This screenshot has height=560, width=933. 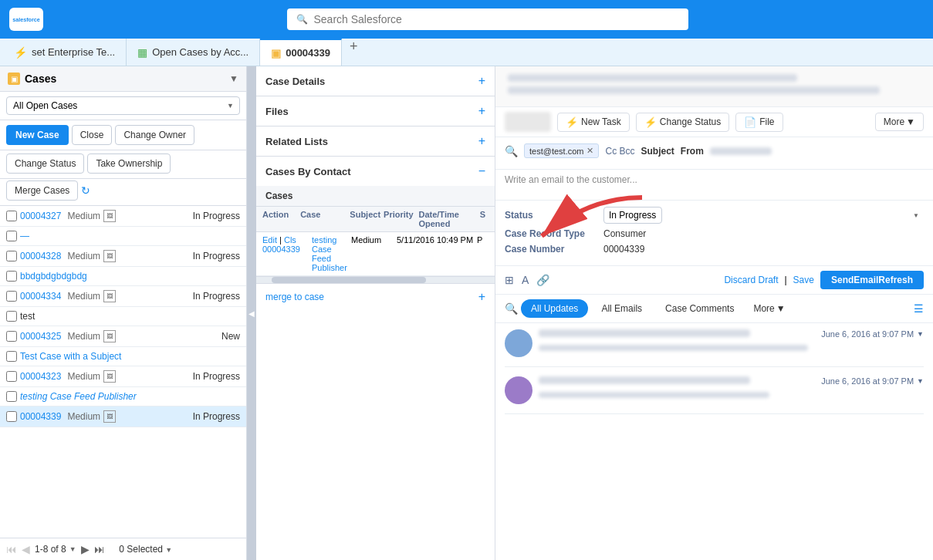 I want to click on list-item: 00004339 Medium 🖼 In Progress, so click(x=123, y=417).